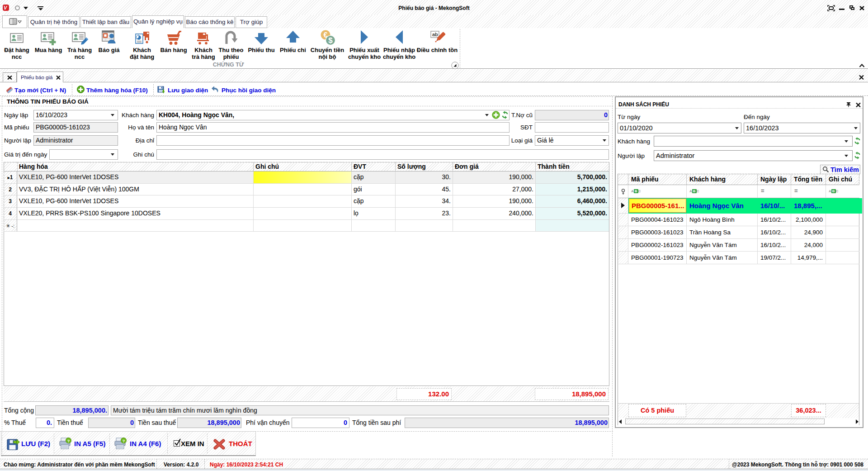  Describe the element at coordinates (435, 34) in the screenshot. I see `svg-text: ab` at that location.